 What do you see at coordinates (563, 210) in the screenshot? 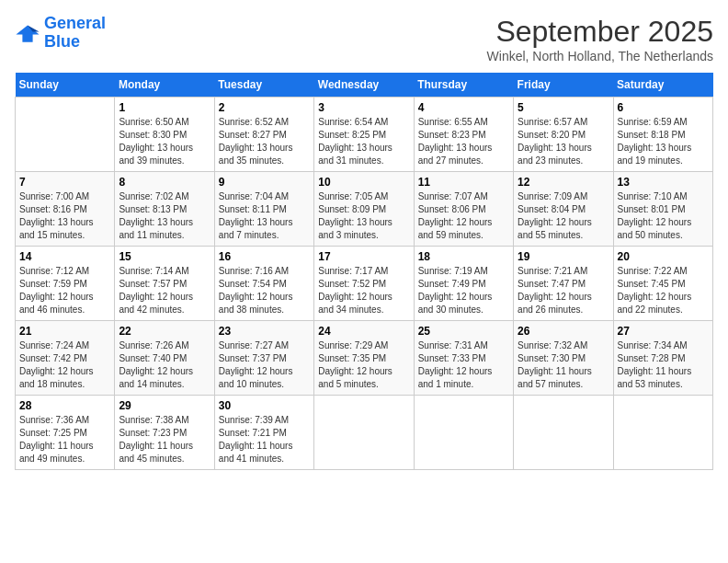
I see `day-cell: 12Sunrise: 7:09 AM Sunset: 8:04 PM Dayli…` at bounding box center [563, 210].